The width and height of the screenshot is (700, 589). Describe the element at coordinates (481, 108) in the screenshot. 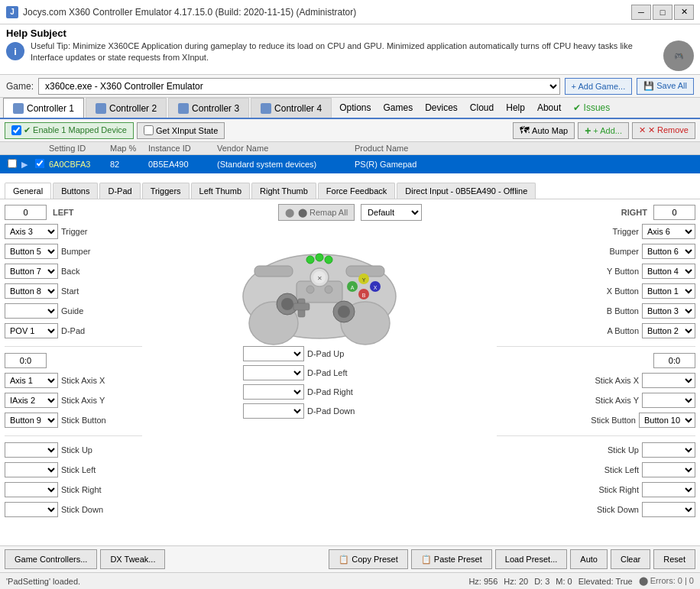

I see `menu-cloud: Cloud` at that location.